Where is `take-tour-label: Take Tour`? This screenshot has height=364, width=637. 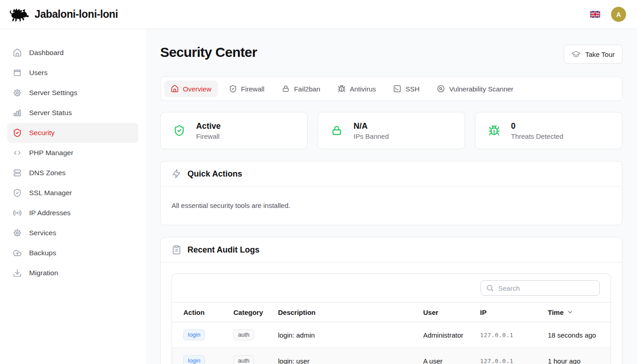
take-tour-label: Take Tour is located at coordinates (600, 55).